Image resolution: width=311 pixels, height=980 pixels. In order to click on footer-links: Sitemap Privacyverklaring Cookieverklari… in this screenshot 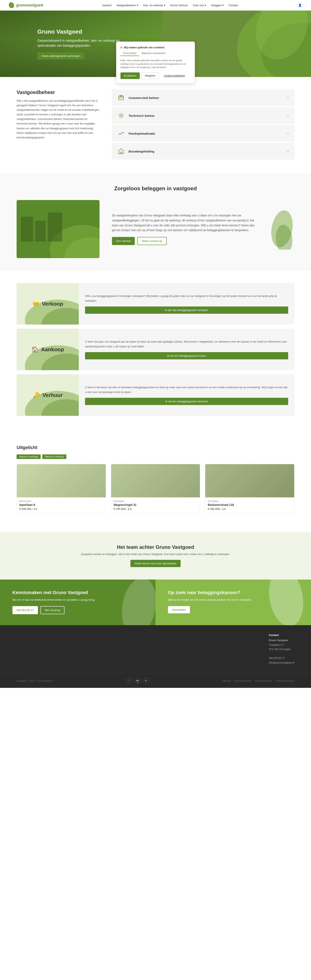, I will do `click(259, 681)`.